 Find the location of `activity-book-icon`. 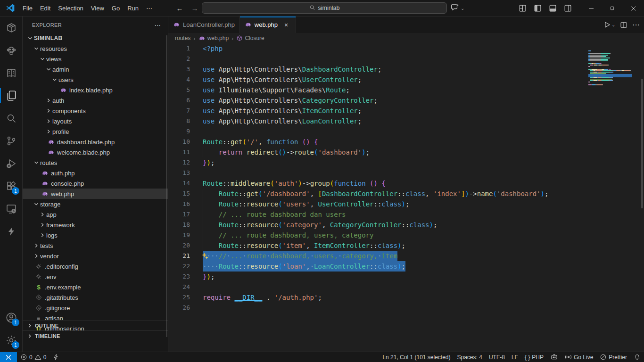

activity-book-icon is located at coordinates (11, 73).